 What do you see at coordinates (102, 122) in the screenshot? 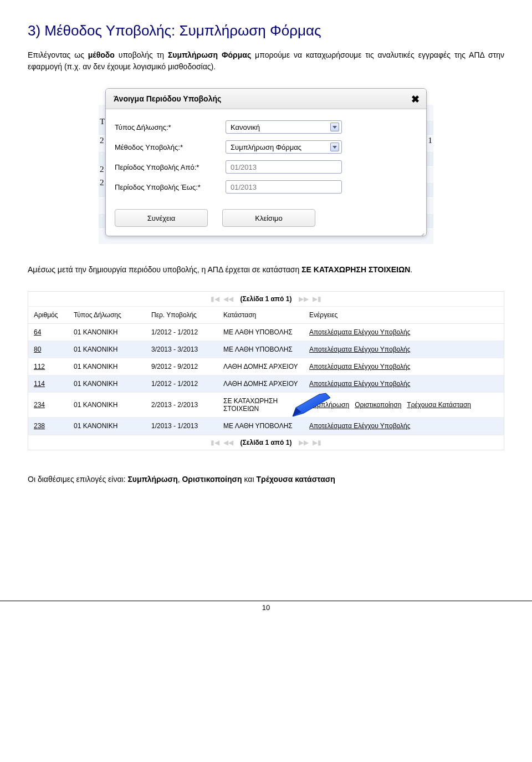
I see `bg-marker: Τ` at bounding box center [102, 122].